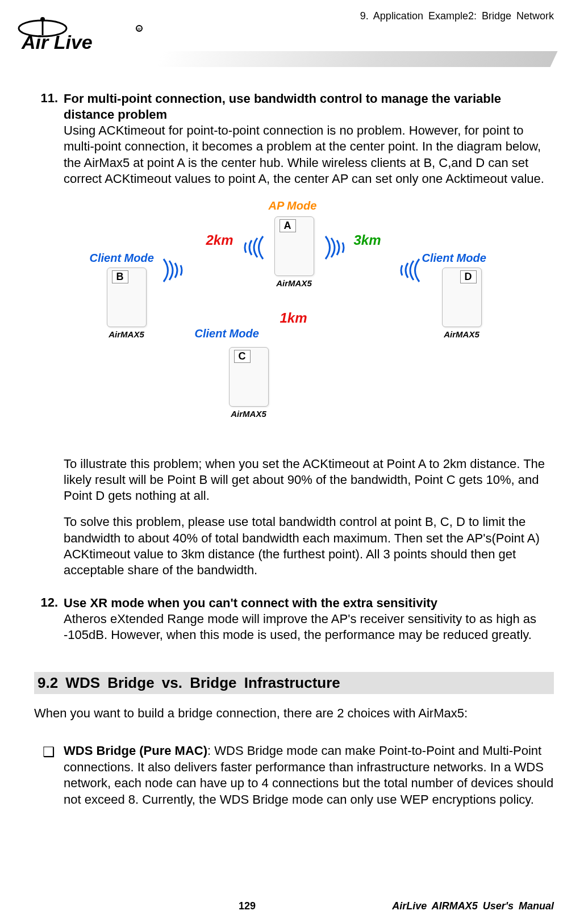 The width and height of the screenshot is (588, 919). What do you see at coordinates (294, 139) in the screenshot?
I see `numbered-item-11: 11. For multi-point connection, use band…` at bounding box center [294, 139].